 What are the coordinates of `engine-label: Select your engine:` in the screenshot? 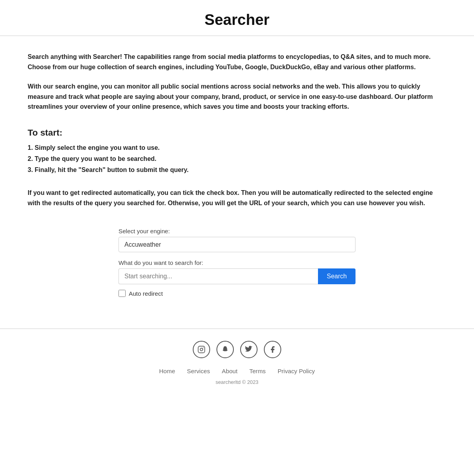 It's located at (237, 231).